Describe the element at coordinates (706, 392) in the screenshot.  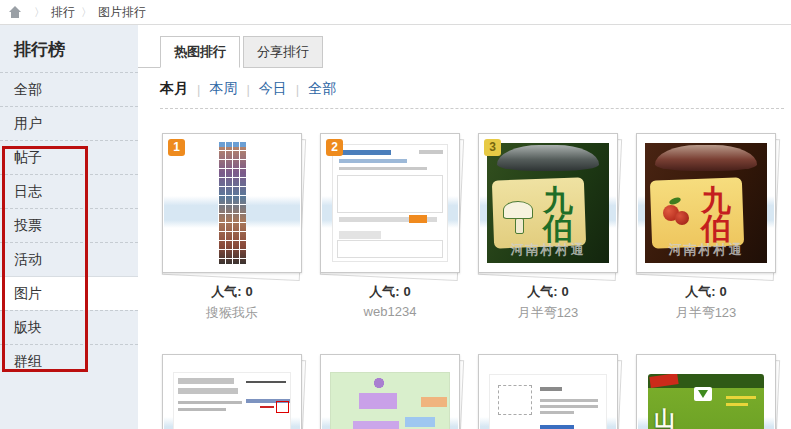
I see `photo-frame: 山野` at that location.